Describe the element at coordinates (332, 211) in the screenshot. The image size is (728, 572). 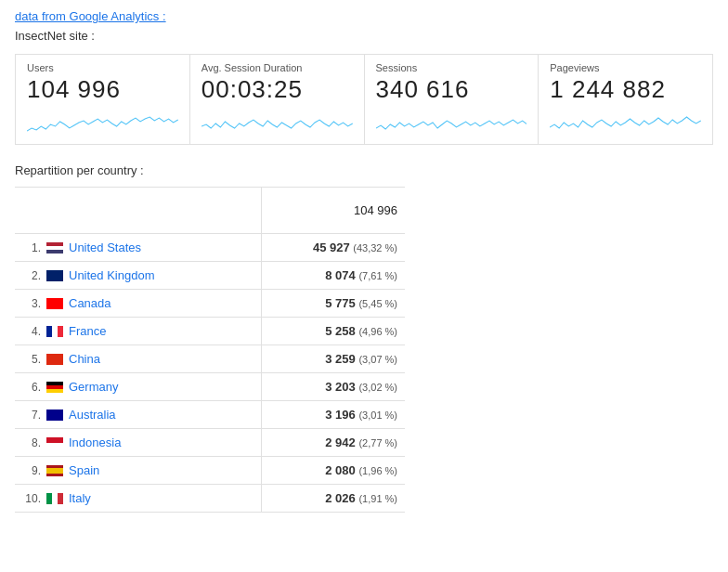
I see `total-value: 104 996` at that location.